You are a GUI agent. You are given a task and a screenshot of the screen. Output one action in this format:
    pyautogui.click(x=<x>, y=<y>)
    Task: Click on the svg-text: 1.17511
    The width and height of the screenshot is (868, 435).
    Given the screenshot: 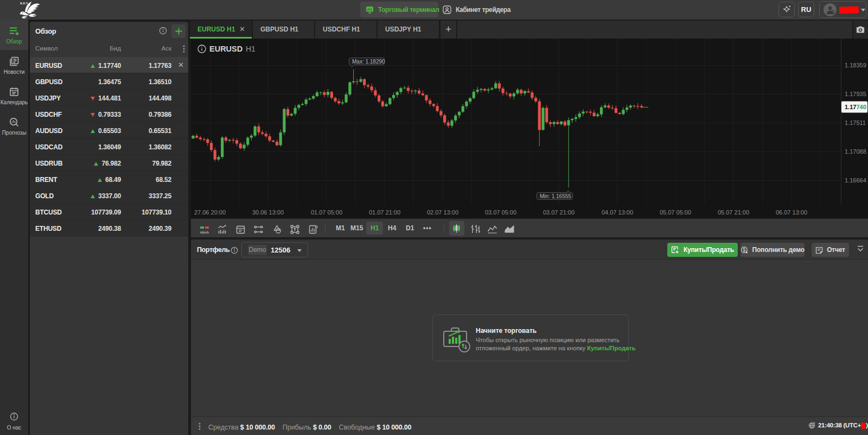 What is the action you would take?
    pyautogui.click(x=855, y=123)
    